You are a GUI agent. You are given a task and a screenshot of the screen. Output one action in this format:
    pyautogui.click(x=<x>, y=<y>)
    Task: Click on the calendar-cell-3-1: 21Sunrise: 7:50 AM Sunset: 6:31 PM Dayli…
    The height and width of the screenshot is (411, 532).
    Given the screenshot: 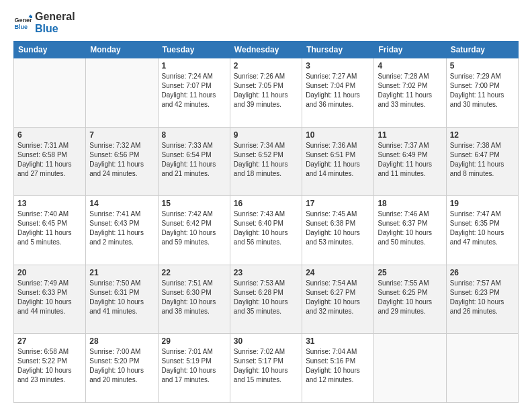 What is the action you would take?
    pyautogui.click(x=122, y=300)
    